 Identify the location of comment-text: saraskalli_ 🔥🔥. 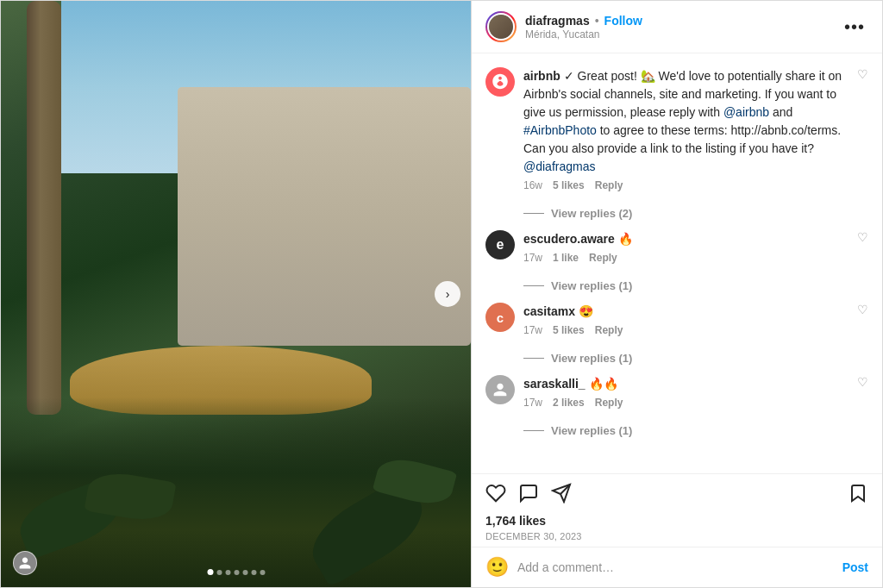
(686, 385).